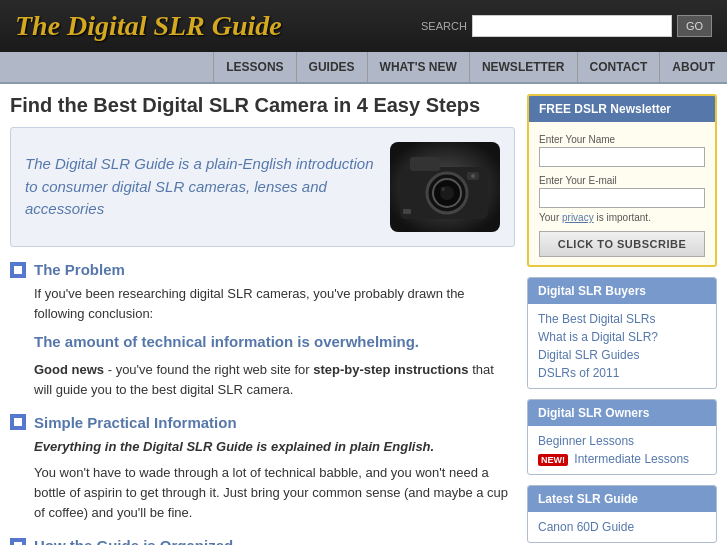 Image resolution: width=727 pixels, height=545 pixels. Describe the element at coordinates (622, 441) in the screenshot. I see `owners-item-1: Beginner Lessons` at that location.